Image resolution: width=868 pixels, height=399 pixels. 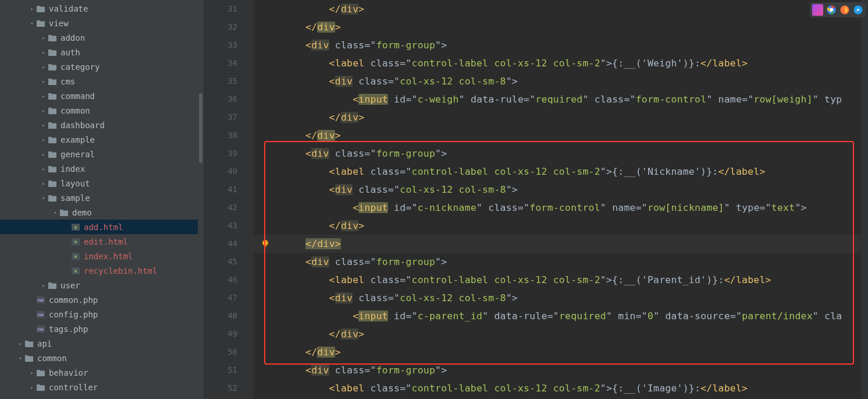 I want to click on code-line: <input id="c-nickname" class="form-contr…, so click(x=561, y=207).